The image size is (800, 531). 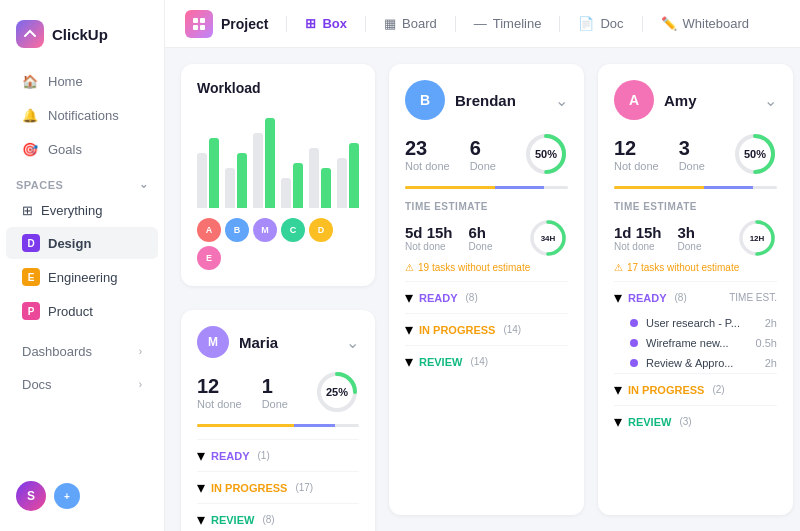 What do you see at coordinates (268, 520) in the screenshot?
I see `maria-review-count: (8)` at bounding box center [268, 520].